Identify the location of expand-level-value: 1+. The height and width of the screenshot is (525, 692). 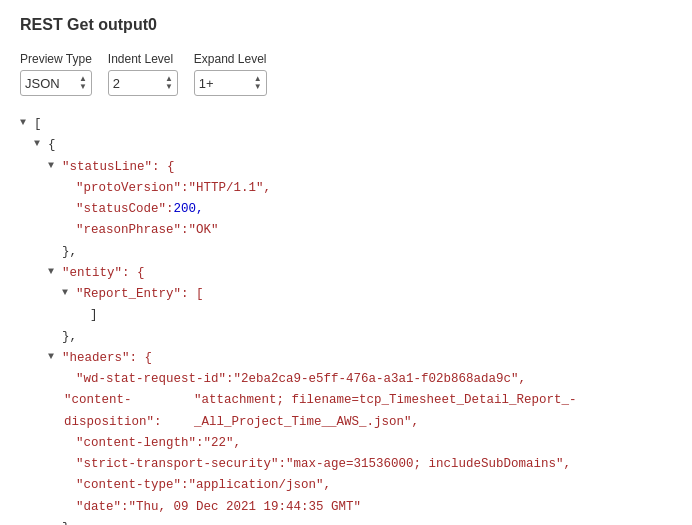
(206, 84).